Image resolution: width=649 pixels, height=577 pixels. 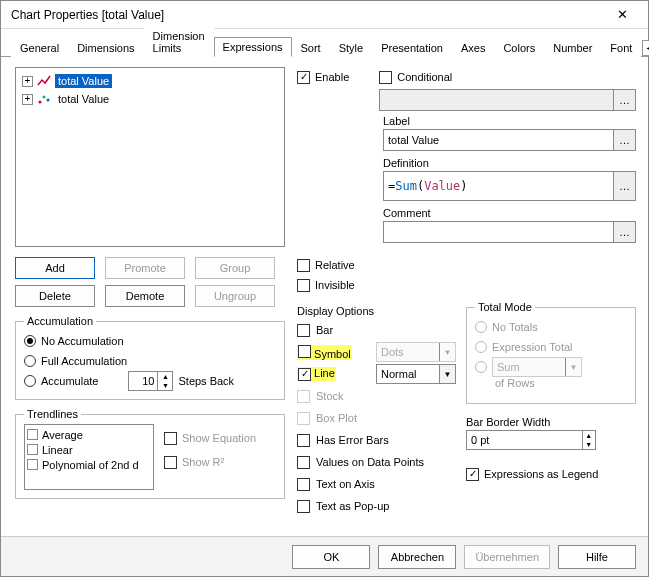 What do you see at coordinates (507, 557) in the screenshot?
I see `apply-button: Übernehmen` at bounding box center [507, 557].